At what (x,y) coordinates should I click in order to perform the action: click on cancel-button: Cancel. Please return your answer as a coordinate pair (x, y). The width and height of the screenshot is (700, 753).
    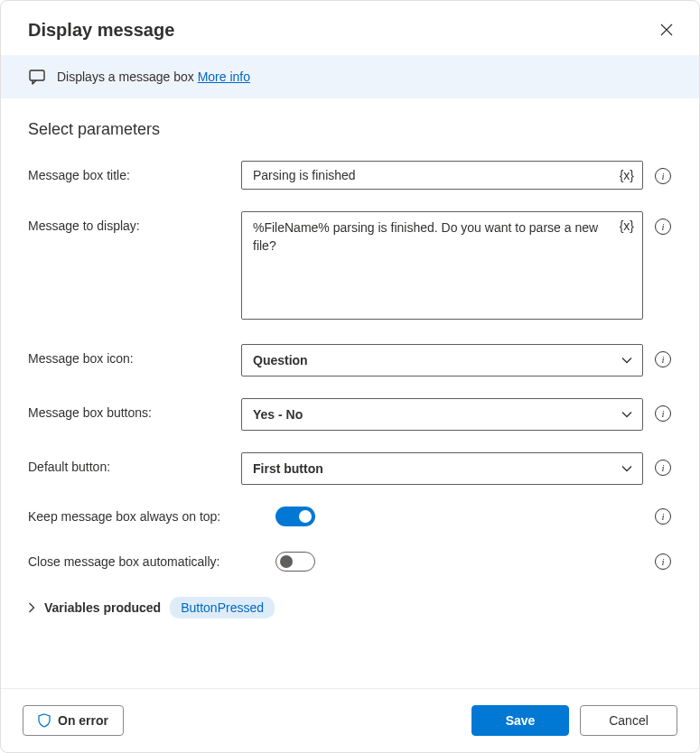
    Looking at the image, I should click on (629, 720).